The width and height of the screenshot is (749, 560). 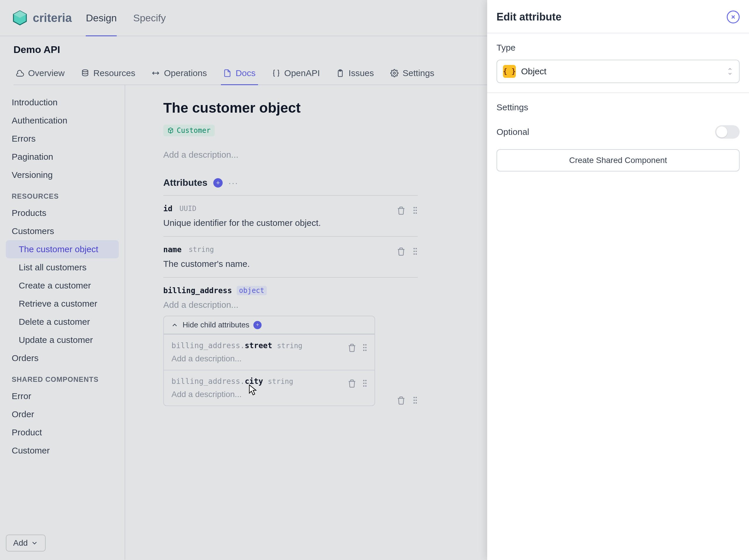 What do you see at coordinates (618, 48) in the screenshot?
I see `type-label: Type` at bounding box center [618, 48].